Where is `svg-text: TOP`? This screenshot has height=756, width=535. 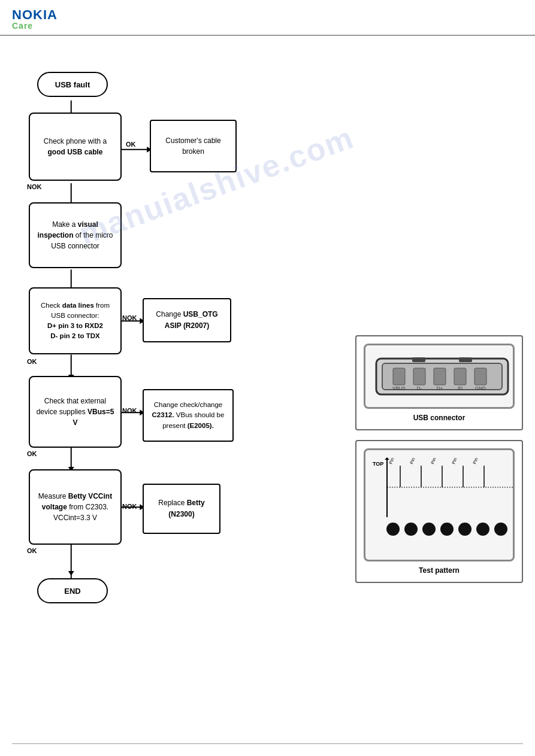
svg-text: TOP is located at coordinates (378, 464).